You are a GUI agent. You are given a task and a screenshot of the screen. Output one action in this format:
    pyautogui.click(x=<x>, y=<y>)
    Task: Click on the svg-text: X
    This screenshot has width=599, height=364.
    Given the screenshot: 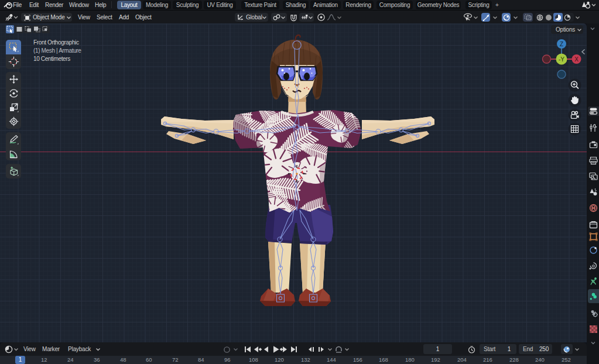 What is the action you would take?
    pyautogui.click(x=576, y=60)
    